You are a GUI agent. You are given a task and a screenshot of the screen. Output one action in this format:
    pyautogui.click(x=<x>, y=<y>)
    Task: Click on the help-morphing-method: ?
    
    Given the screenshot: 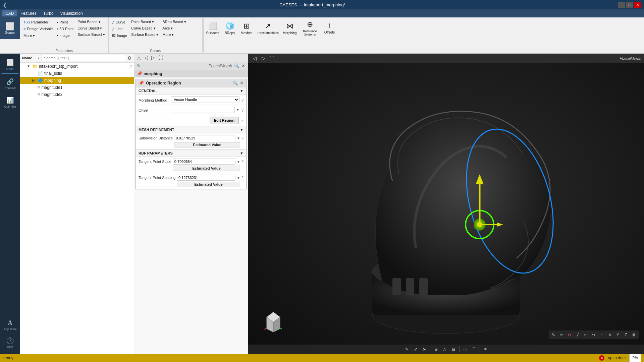 What is the action you would take?
    pyautogui.click(x=243, y=100)
    